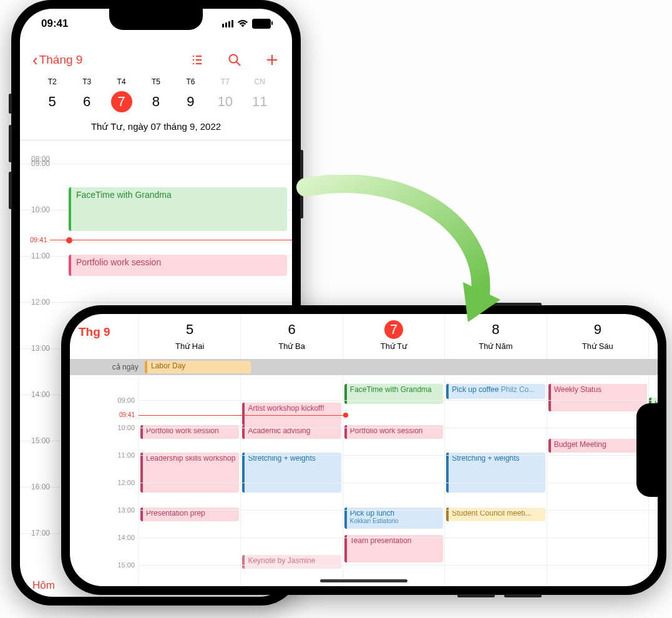 This screenshot has height=618, width=672. I want to click on event-wed-facetime: FaceTime with Grandma, so click(394, 394).